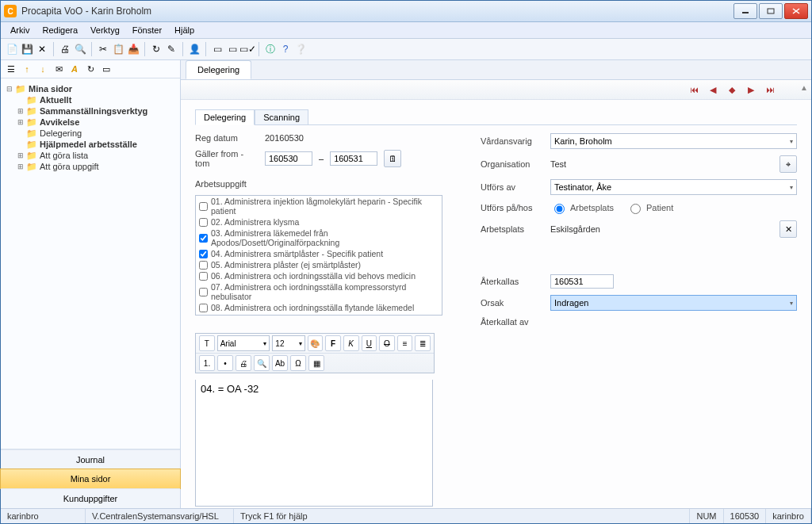  What do you see at coordinates (788, 229) in the screenshot?
I see `arbetsplats-picker-icon: ✕` at bounding box center [788, 229].